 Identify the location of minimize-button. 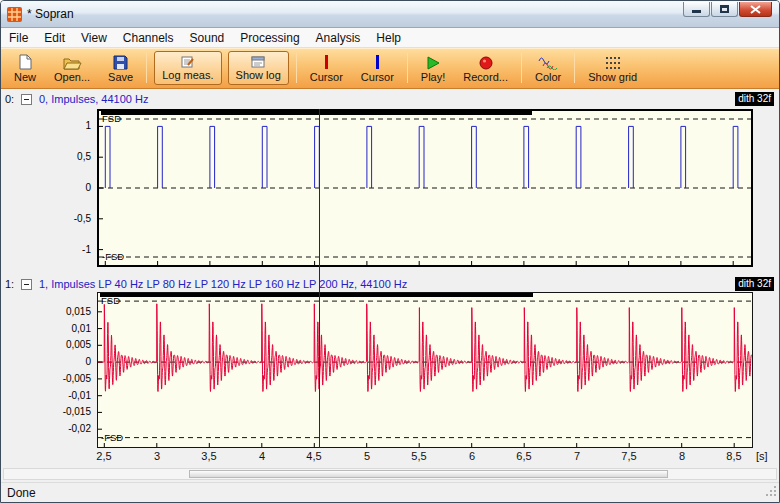
(696, 10).